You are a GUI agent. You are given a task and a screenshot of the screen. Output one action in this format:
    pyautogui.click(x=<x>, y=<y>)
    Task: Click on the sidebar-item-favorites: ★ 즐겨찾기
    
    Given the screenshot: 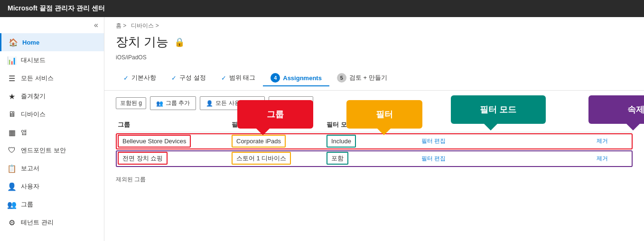 What is the action you would take?
    pyautogui.click(x=52, y=96)
    